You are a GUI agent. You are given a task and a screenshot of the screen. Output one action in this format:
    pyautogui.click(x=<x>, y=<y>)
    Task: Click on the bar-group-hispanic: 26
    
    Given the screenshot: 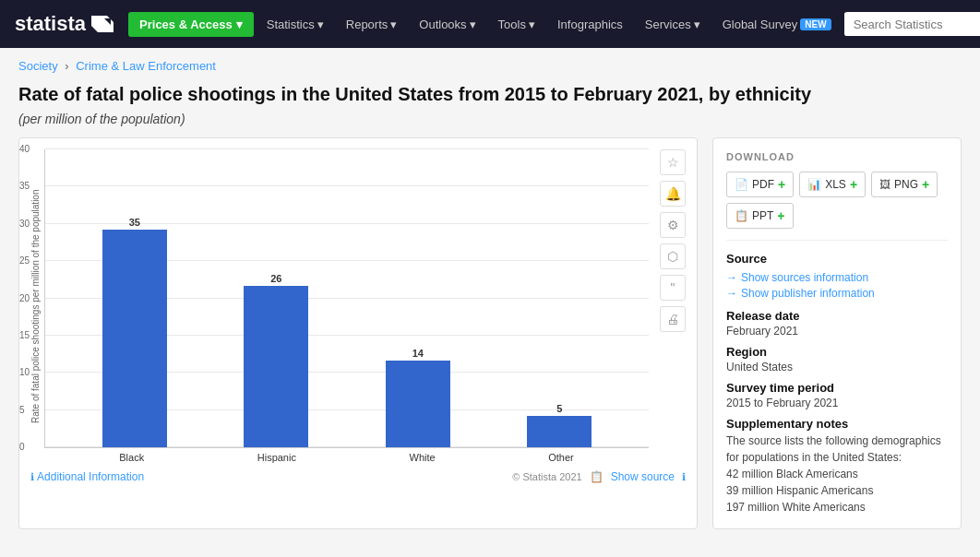 What is the action you would take?
    pyautogui.click(x=276, y=361)
    